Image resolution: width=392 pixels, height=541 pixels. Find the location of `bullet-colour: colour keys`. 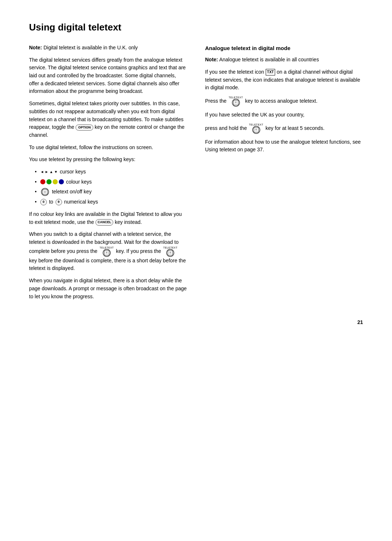

bullet-colour: colour keys is located at coordinates (111, 182).